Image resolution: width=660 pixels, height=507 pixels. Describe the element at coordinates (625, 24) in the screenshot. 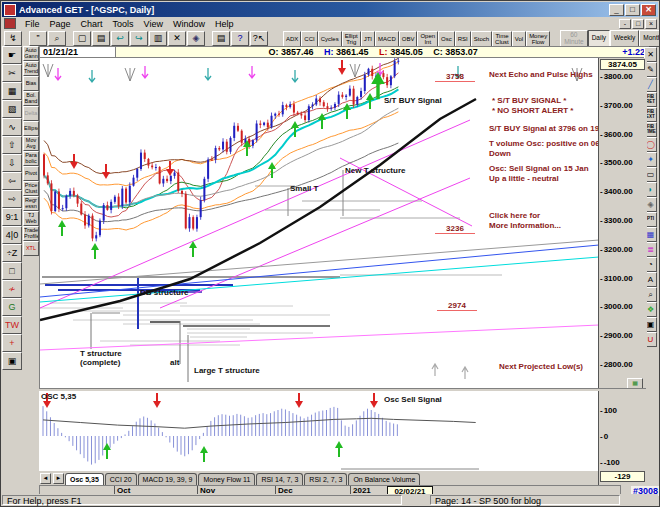

I see `mdi-minimize-button: -` at that location.